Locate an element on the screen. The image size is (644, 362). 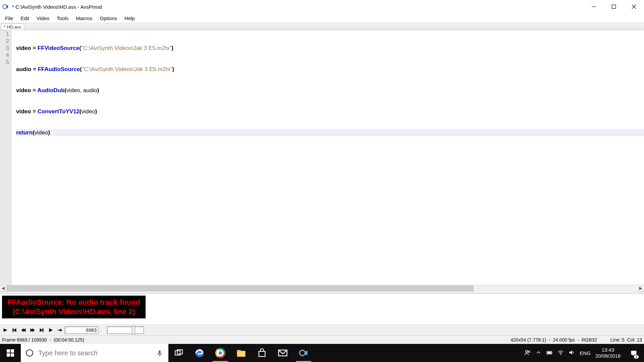
frame-number-input is located at coordinates (82, 330).